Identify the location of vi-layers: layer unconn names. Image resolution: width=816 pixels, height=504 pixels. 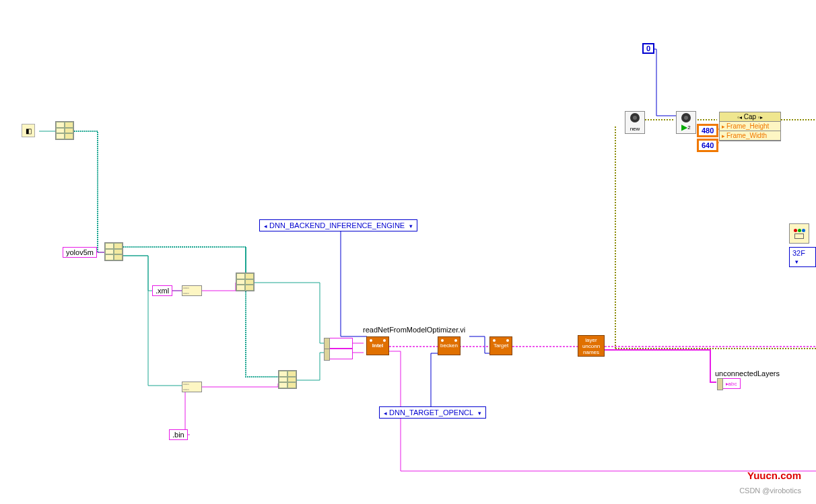
(591, 346).